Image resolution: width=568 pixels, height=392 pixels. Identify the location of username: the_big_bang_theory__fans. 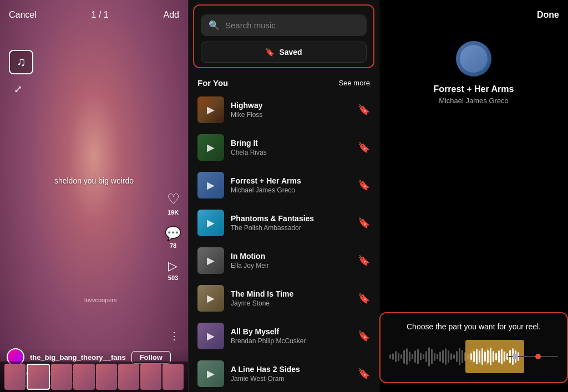
(78, 357).